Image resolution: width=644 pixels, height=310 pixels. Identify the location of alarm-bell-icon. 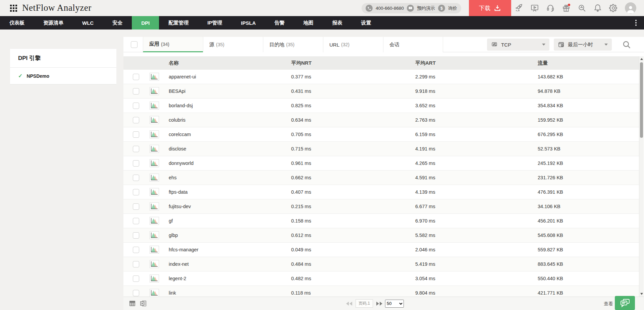
(598, 8).